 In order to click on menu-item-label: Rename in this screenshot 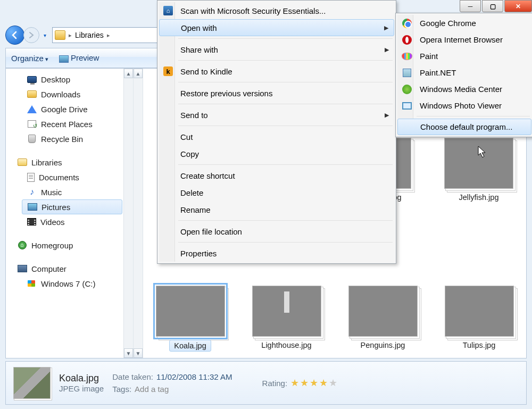, I will do `click(196, 210)`.